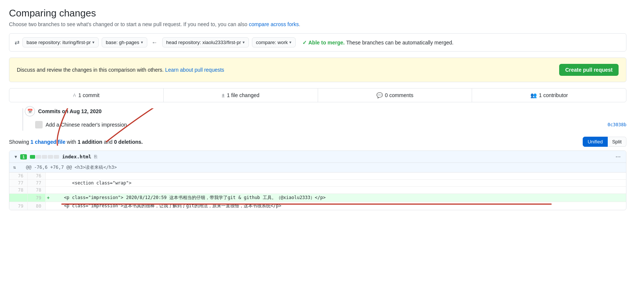 Image resolution: width=644 pixels, height=301 pixels. Describe the element at coordinates (36, 183) in the screenshot. I see `new-line-num: 77` at that location.